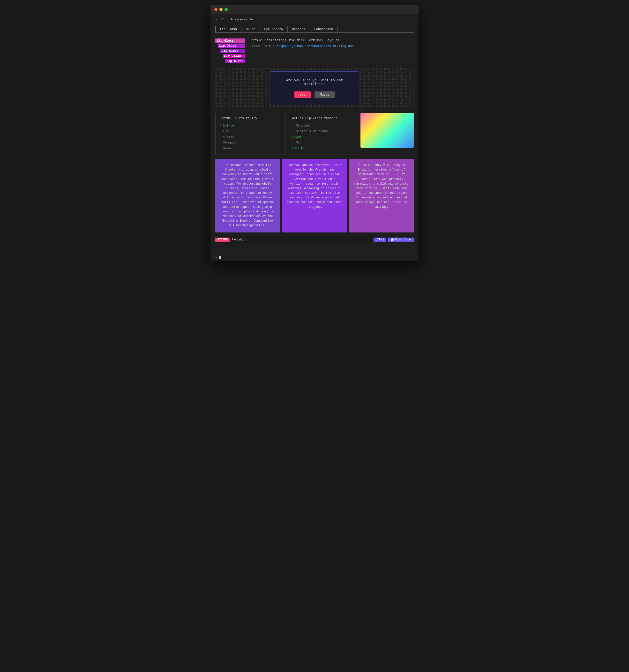  What do you see at coordinates (314, 195) in the screenshot?
I see `card-2: Medieval quince preserves, which went by…` at bounding box center [314, 195].